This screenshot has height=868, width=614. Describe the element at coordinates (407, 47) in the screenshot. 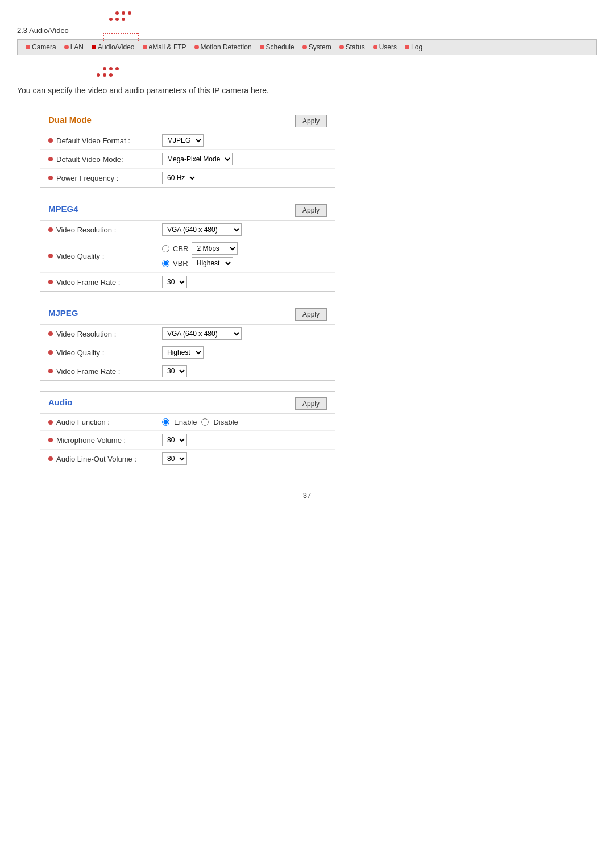

I see `nav-dot-log` at that location.